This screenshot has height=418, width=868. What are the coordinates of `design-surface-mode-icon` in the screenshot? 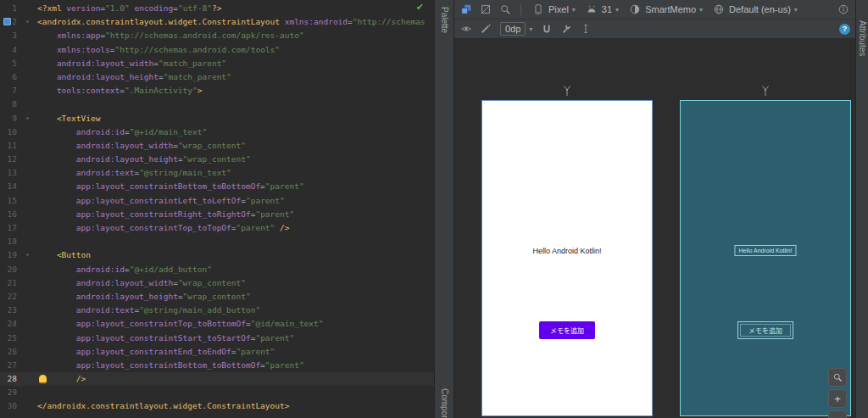 It's located at (466, 9).